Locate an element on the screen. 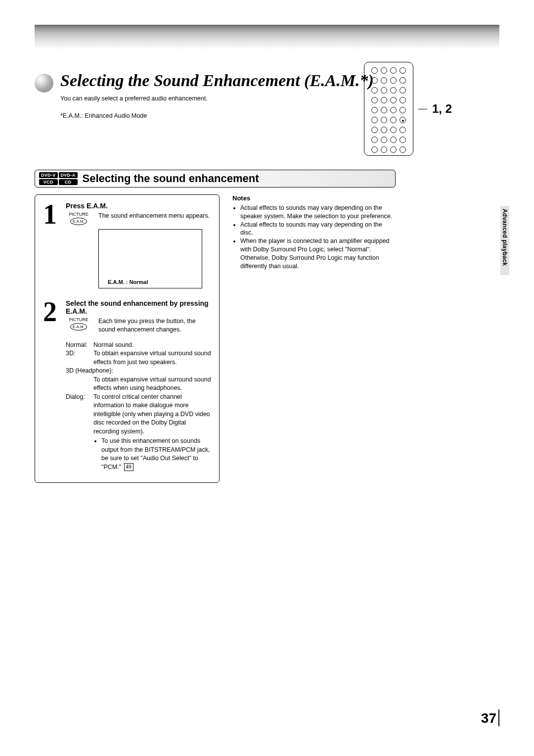 This screenshot has width=534, height=756. steps-box: 1 Press E.A.M. PICTURE E.A.M. The sound … is located at coordinates (127, 338).